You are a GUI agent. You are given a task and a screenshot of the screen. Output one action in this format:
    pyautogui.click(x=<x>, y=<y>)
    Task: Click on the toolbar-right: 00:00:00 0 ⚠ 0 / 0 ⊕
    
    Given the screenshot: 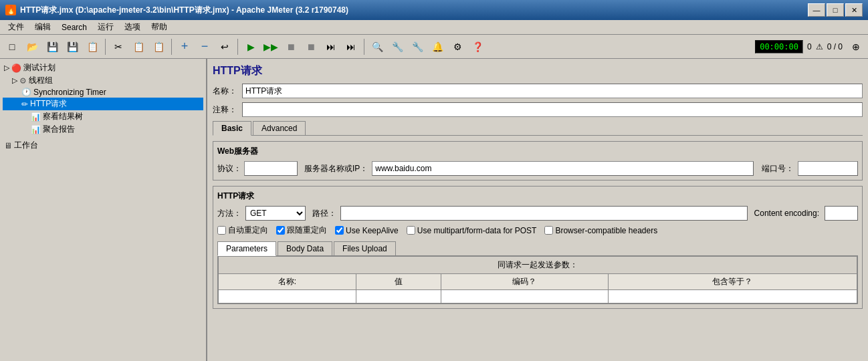 What is the action you would take?
    pyautogui.click(x=810, y=47)
    